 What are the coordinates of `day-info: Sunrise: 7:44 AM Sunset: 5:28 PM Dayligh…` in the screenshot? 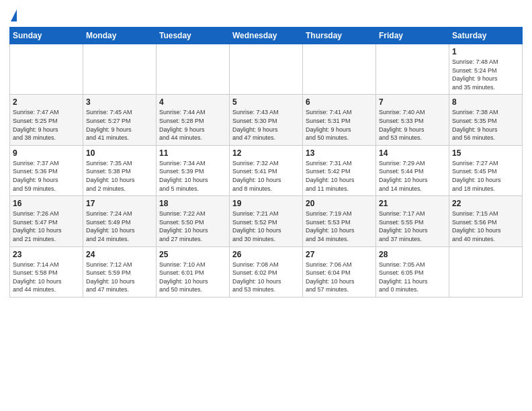 It's located at (193, 125).